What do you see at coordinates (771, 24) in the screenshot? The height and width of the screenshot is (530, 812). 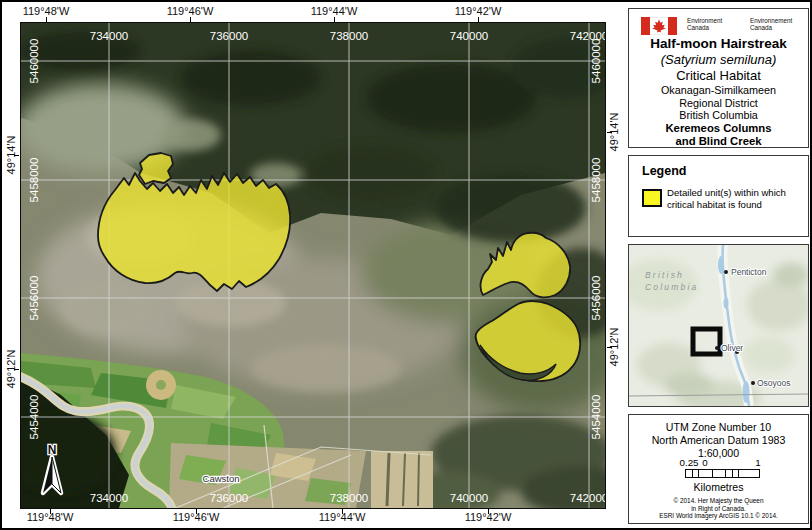 I see `logo-wordmark-fr: Environnement Canada` at bounding box center [771, 24].